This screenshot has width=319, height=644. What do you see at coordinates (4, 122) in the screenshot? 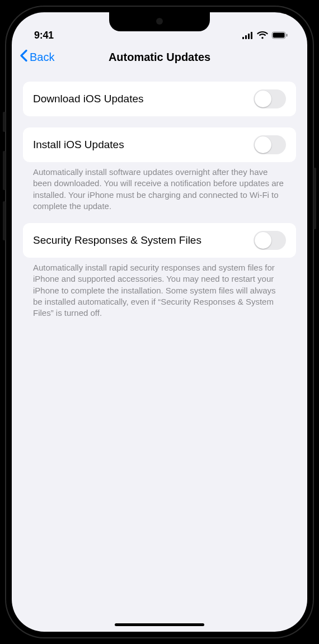
I see `silence-switch` at bounding box center [4, 122].